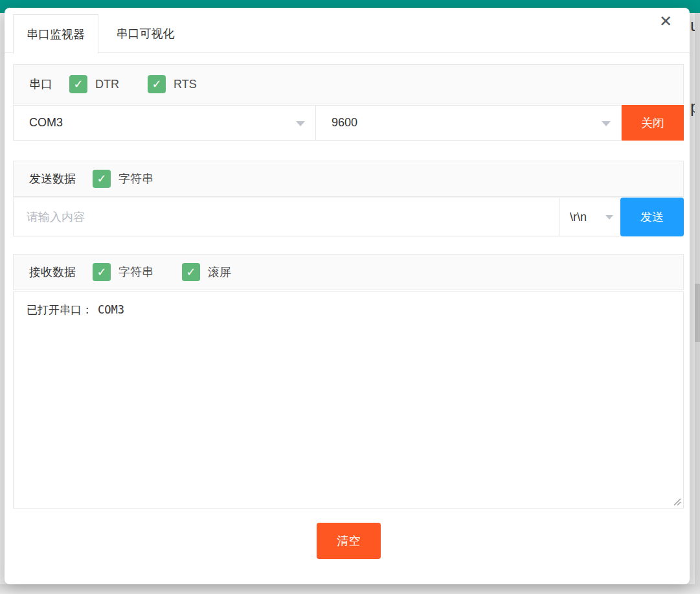 The height and width of the screenshot is (594, 700). I want to click on autoscroll-checkbox-label: 滚屏, so click(220, 272).